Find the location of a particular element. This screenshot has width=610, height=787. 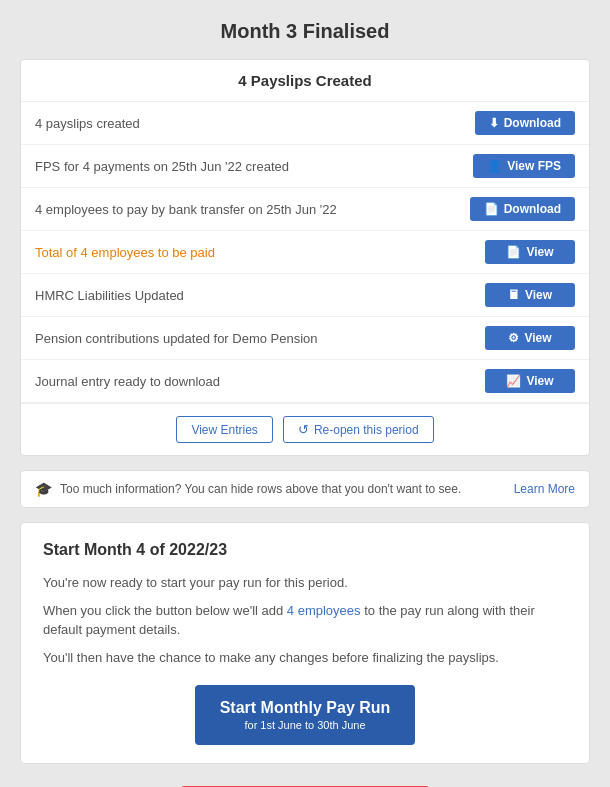

row-label-hmrc: HMRC Liabilities Updated is located at coordinates (260, 296).